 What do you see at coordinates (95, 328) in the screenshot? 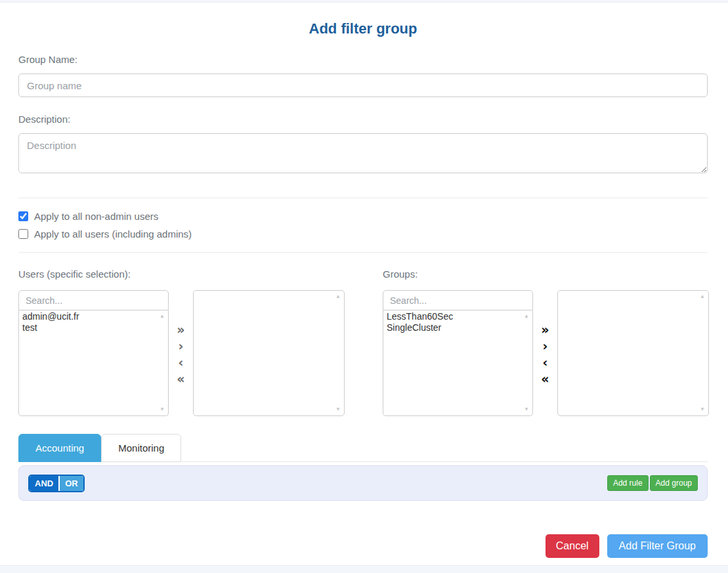
I see `users-available-item: test` at bounding box center [95, 328].